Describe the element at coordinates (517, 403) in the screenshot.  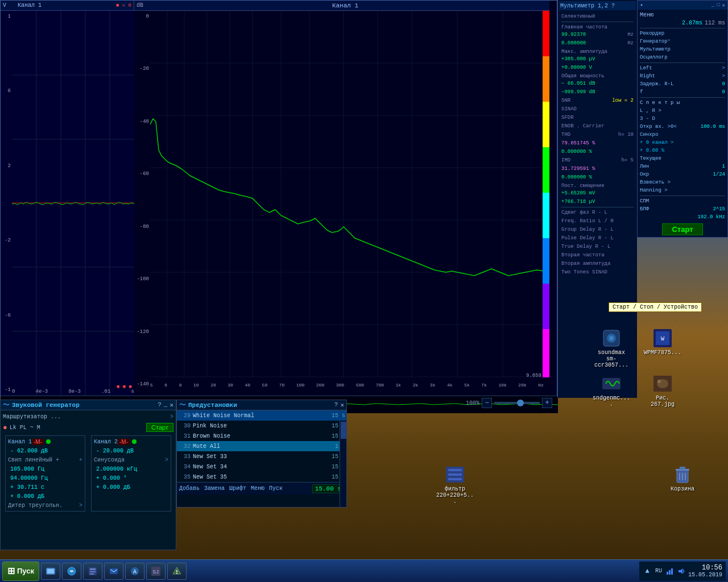
I see `zoom-slider` at that location.